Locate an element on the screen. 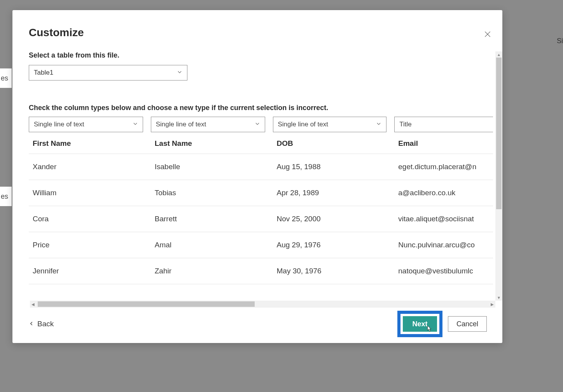 This screenshot has height=392, width=563. modal-title: Customize is located at coordinates (56, 33).